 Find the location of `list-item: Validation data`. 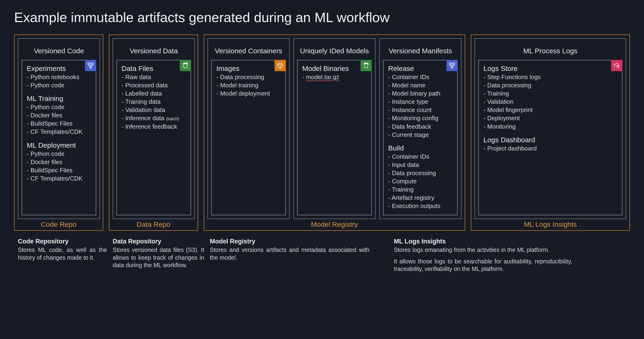

list-item: Validation data is located at coordinates (154, 110).